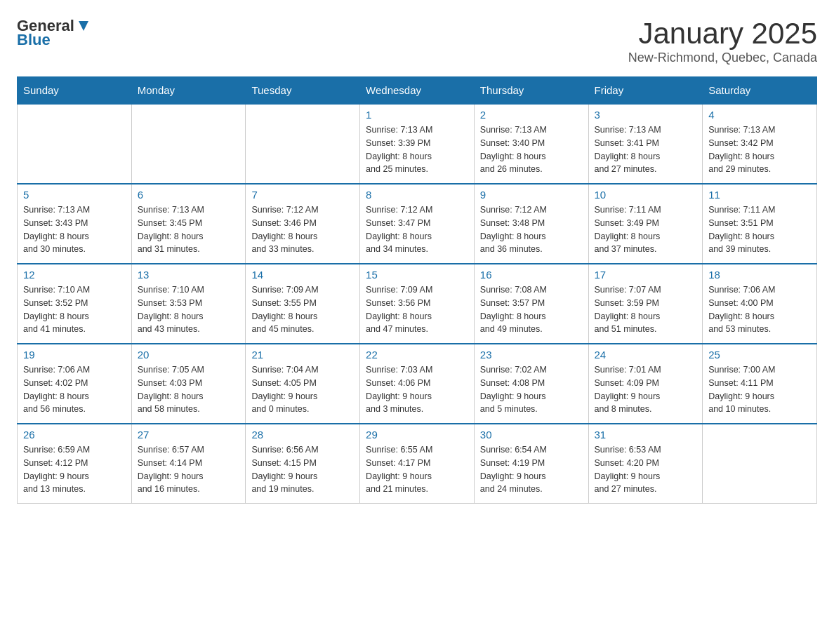 This screenshot has height=644, width=834. I want to click on day-info: Sunrise: 7:06 AM Sunset: 4:02 PM Dayligh…, so click(74, 390).